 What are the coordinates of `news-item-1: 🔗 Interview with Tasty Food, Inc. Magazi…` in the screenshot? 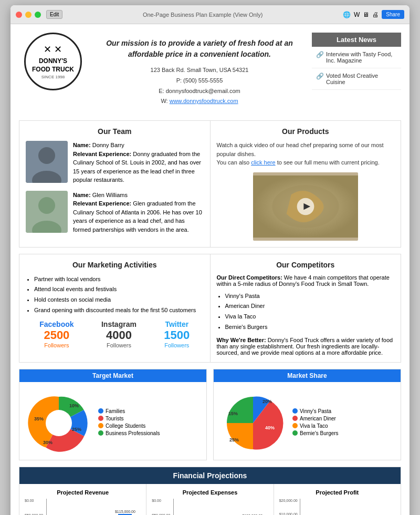 It's located at (356, 58).